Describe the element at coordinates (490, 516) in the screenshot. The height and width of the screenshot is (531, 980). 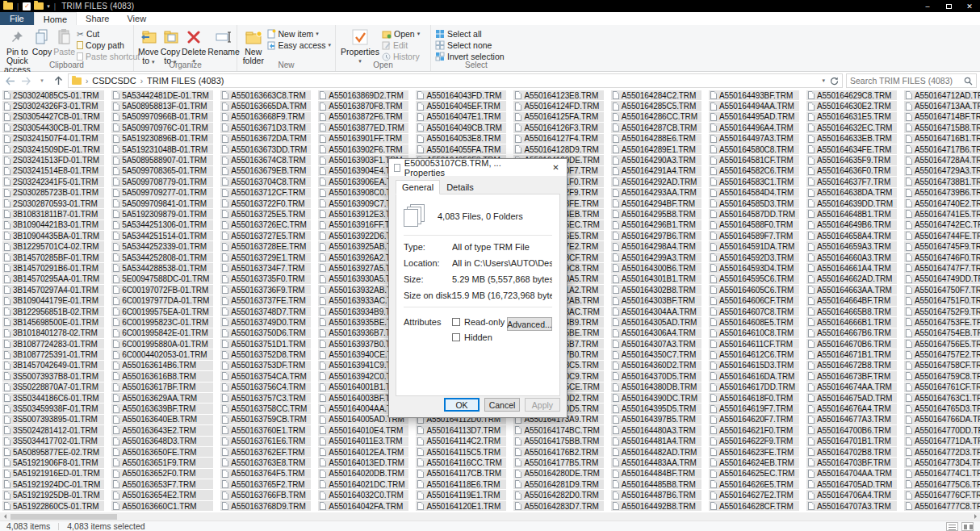
I see `horizontal-scrollbar` at that location.